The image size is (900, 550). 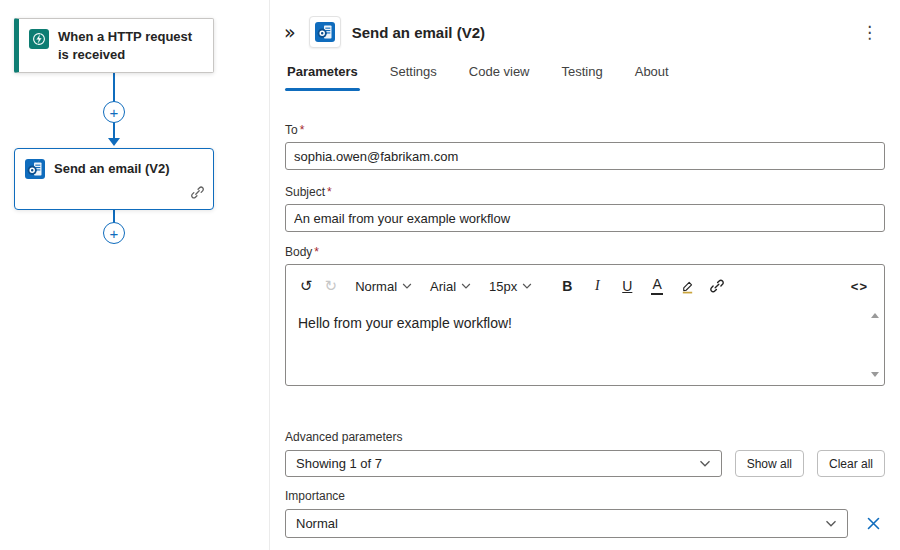 I want to click on tab-testing: Testing, so click(x=582, y=74).